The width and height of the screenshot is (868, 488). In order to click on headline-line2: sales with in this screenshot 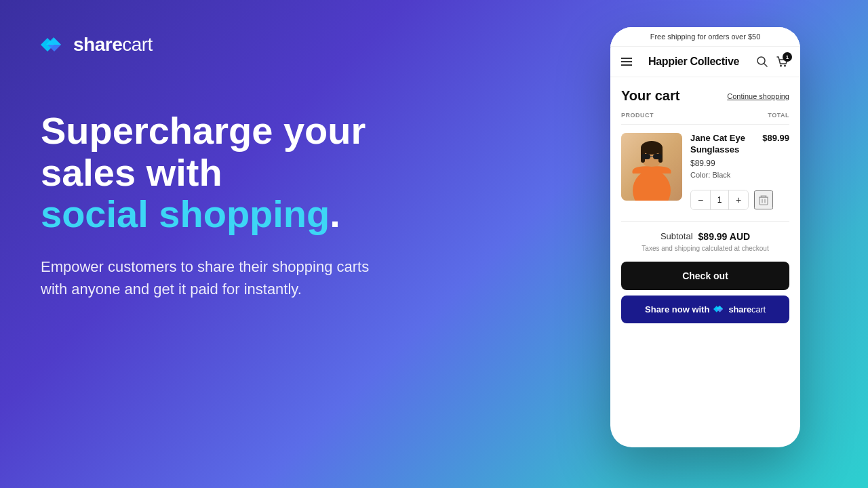, I will do `click(237, 173)`.